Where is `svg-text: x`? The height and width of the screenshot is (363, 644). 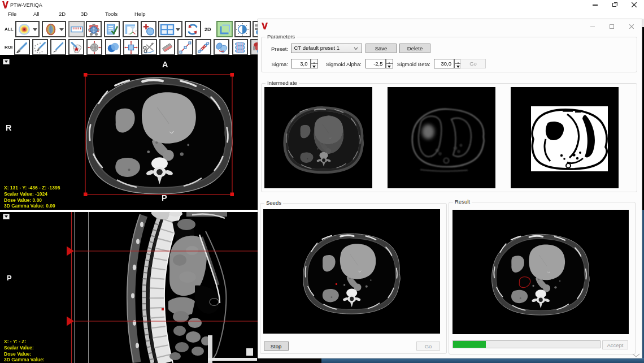
svg-text: x is located at coordinates (129, 34).